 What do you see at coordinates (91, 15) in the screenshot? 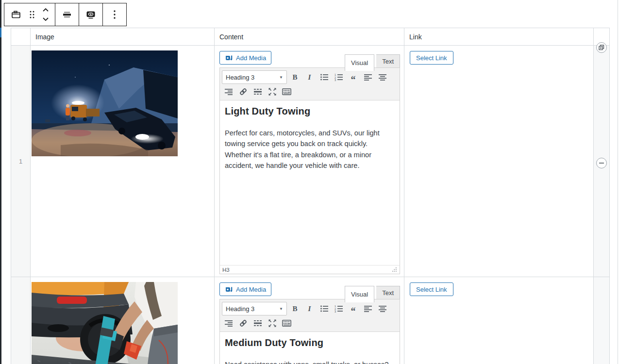
I see `preview-toggle-icon` at bounding box center [91, 15].